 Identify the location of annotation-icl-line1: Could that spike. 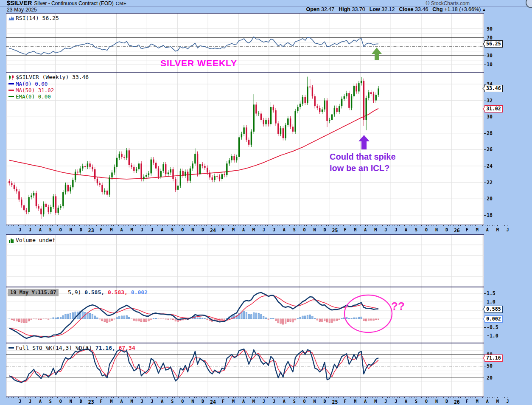
(363, 157).